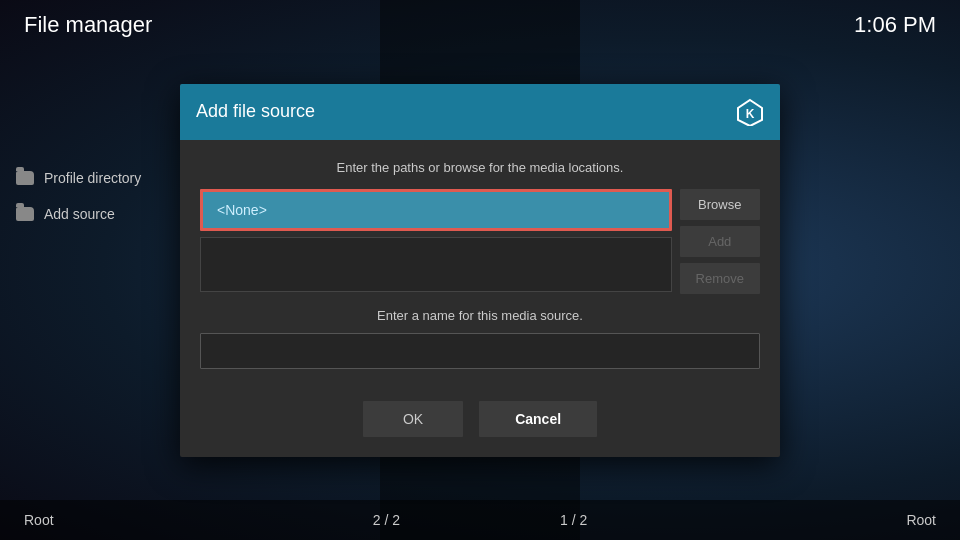  I want to click on kodi-logo-icon: K, so click(750, 112).